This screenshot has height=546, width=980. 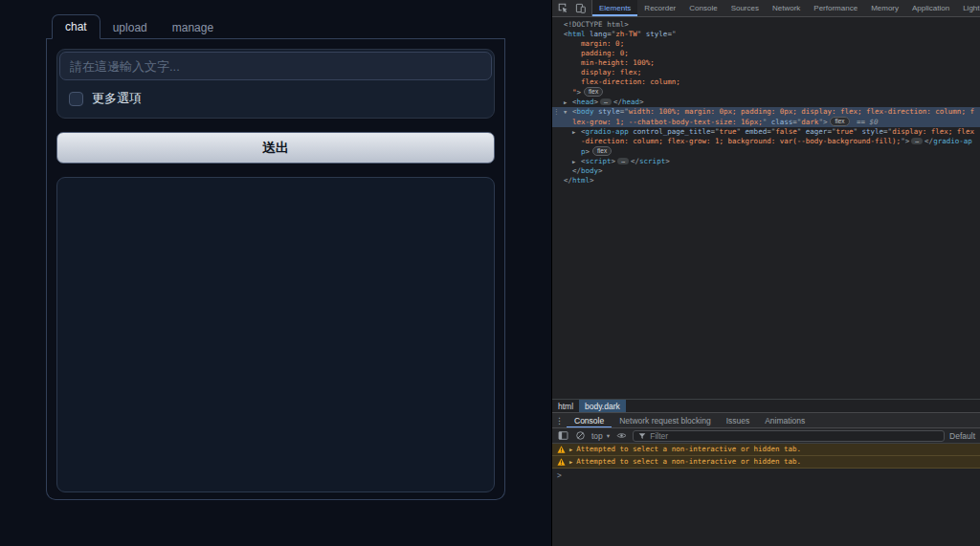 What do you see at coordinates (563, 8) in the screenshot?
I see `inspect-element-icon` at bounding box center [563, 8].